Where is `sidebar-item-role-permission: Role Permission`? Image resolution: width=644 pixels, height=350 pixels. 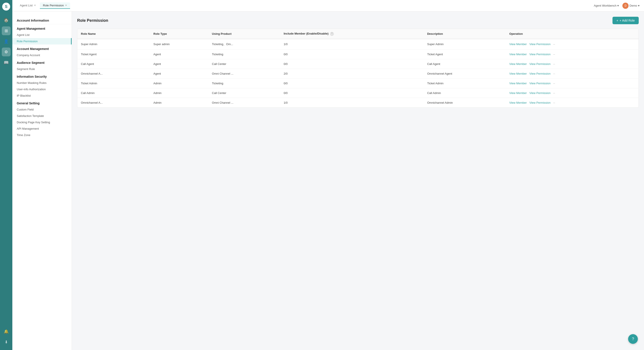 sidebar-item-role-permission: Role Permission is located at coordinates (42, 41).